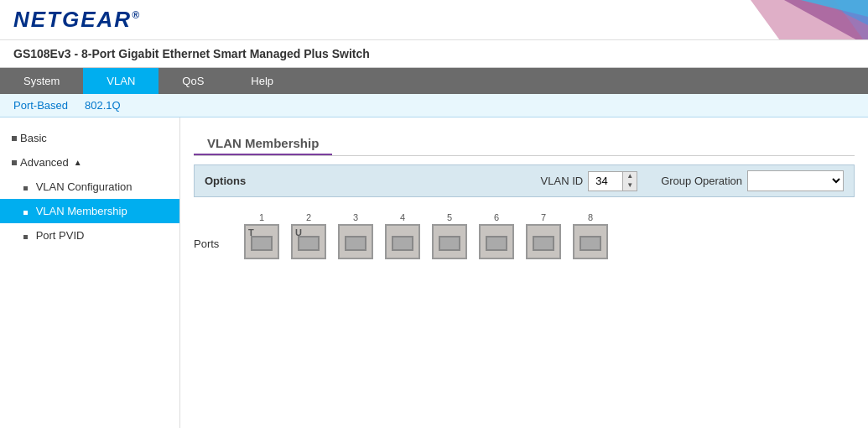 Image resolution: width=868 pixels, height=428 pixels. What do you see at coordinates (193, 81) in the screenshot?
I see `tab-qos: QoS` at bounding box center [193, 81].